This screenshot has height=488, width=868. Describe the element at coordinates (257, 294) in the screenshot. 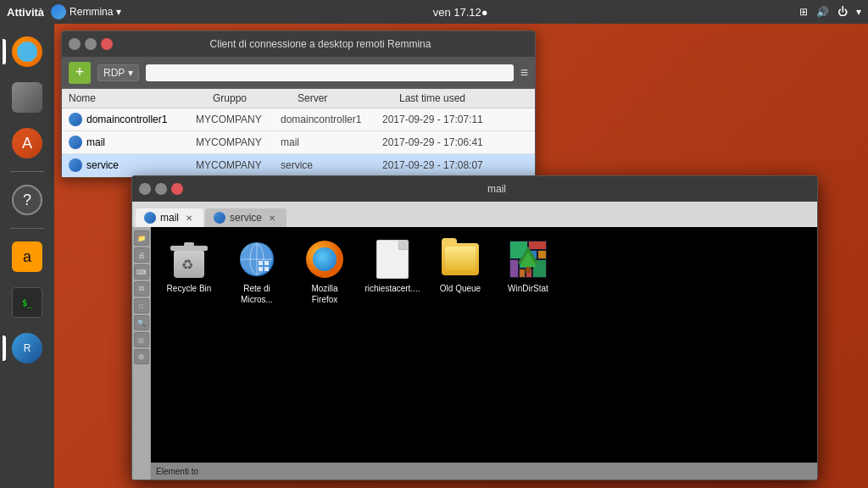

I see `network-label: Rete di Micros...` at that location.